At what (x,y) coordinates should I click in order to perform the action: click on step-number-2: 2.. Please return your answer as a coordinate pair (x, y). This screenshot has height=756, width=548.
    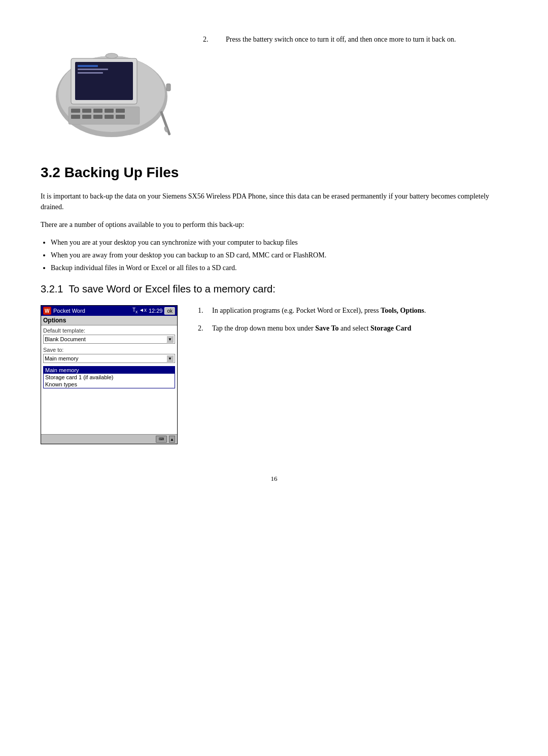
    Looking at the image, I should click on (208, 40).